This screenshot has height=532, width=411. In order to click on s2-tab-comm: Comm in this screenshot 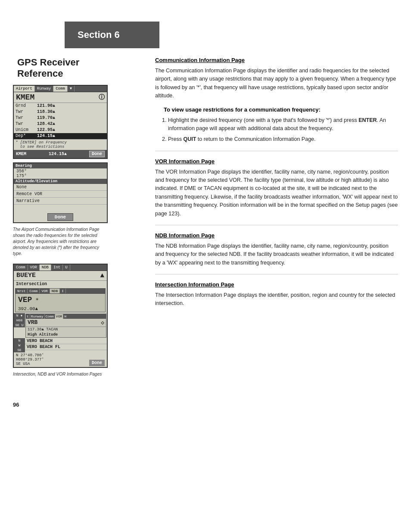, I will do `click(21, 268)`.